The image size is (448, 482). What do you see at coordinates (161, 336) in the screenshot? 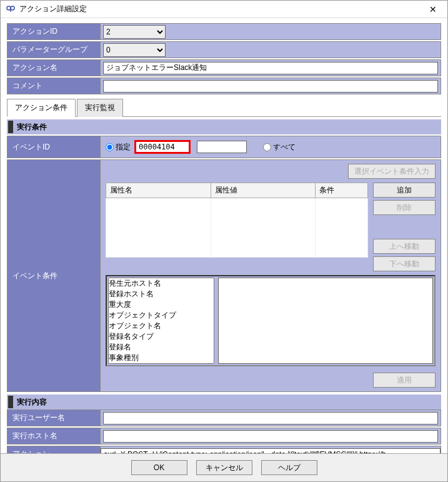
I see `list-item: 登録名タイプ` at bounding box center [161, 336].